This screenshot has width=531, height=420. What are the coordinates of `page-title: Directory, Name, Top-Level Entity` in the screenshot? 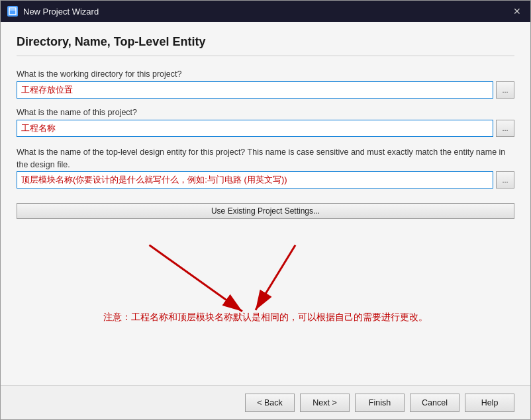 It's located at (266, 46).